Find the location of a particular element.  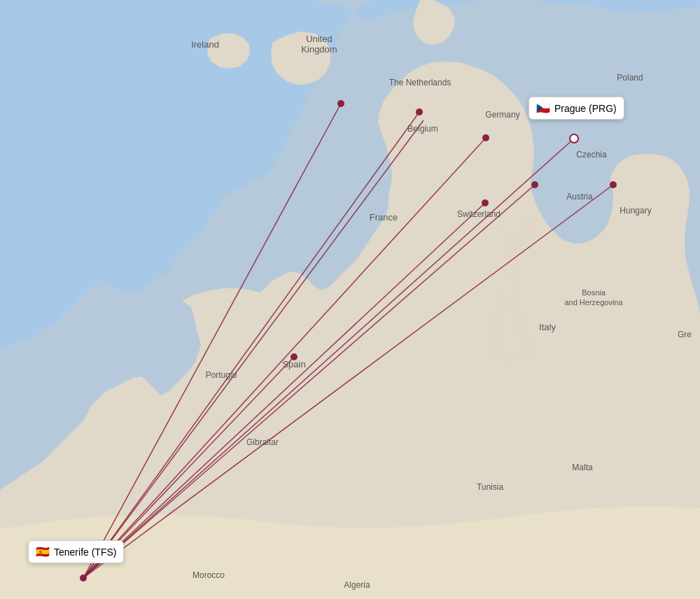

poland-label: Poland is located at coordinates (630, 78).